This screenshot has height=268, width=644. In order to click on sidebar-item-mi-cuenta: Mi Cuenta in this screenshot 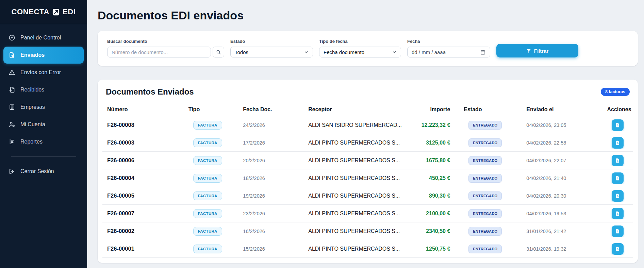, I will do `click(44, 124)`.